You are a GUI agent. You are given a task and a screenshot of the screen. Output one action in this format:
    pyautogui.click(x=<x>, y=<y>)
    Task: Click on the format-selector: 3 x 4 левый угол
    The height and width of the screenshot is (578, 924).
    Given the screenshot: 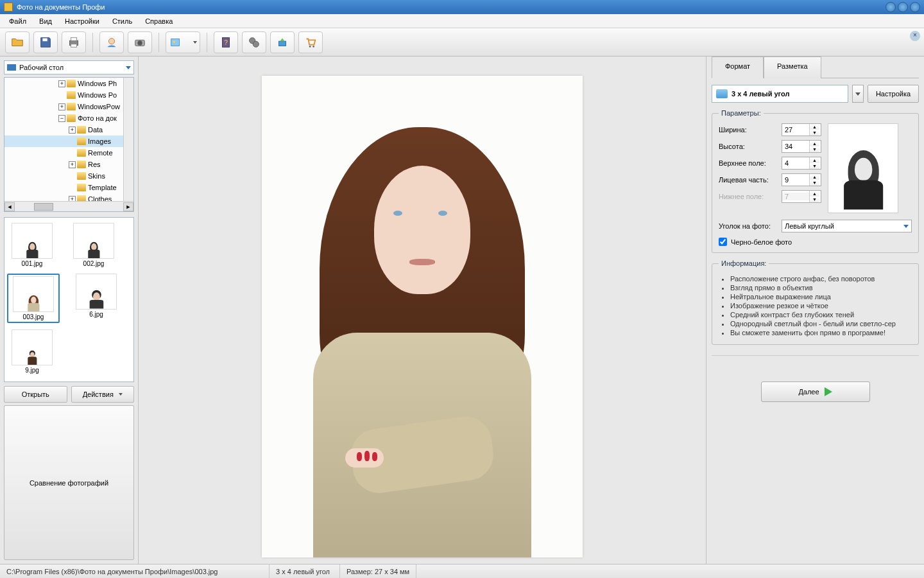 What is the action you would take?
    pyautogui.click(x=780, y=94)
    